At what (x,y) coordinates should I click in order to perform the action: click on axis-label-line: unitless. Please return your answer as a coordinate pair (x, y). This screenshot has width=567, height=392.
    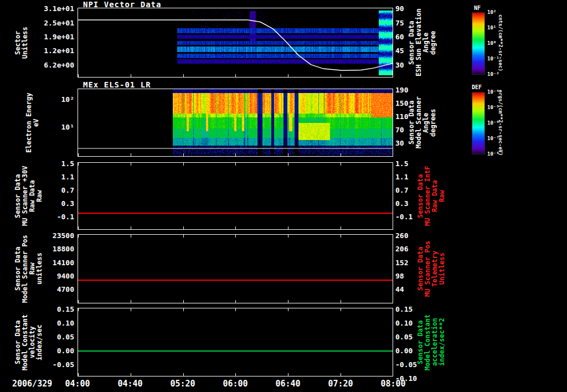
    Looking at the image, I should click on (40, 269).